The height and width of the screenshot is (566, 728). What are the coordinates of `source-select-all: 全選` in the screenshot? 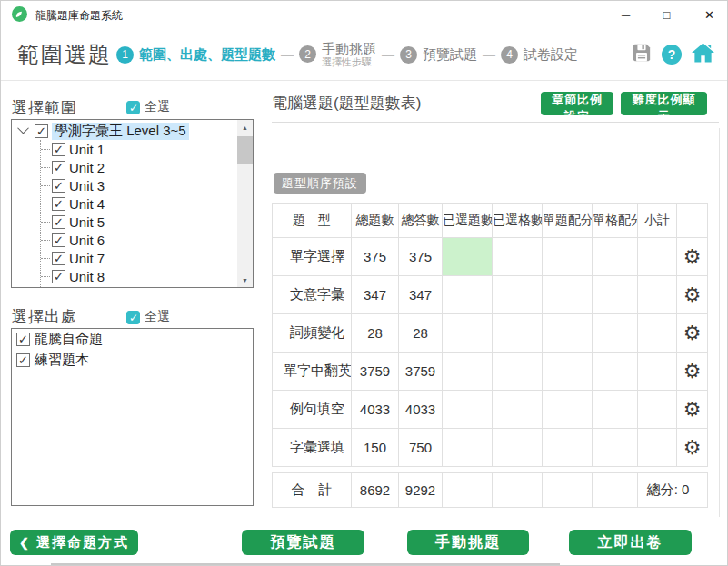 It's located at (148, 317).